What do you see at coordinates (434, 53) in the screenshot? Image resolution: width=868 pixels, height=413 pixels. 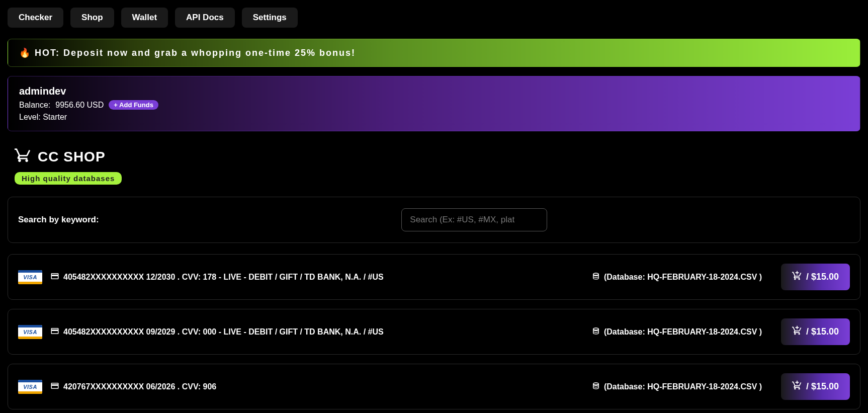 I see `promo-banner: 🔥 HOT: Deposit now and grab a whopping o…` at bounding box center [434, 53].